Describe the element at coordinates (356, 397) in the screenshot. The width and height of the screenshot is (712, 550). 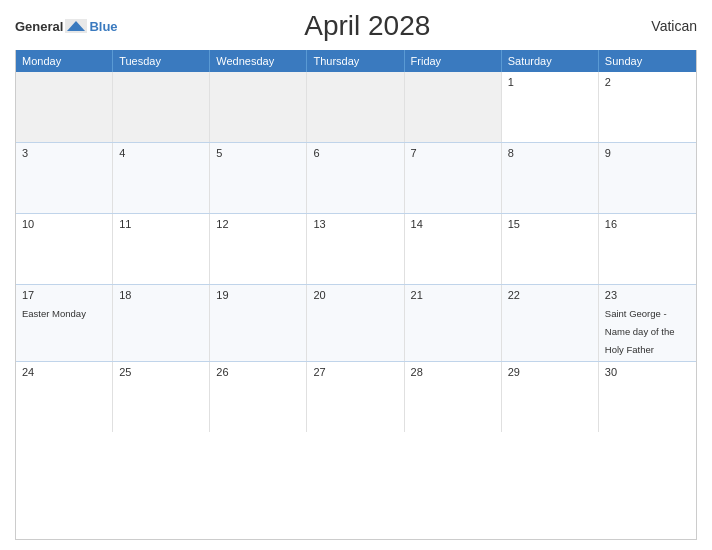
I see `calendar-week-5: 24252627282930` at that location.